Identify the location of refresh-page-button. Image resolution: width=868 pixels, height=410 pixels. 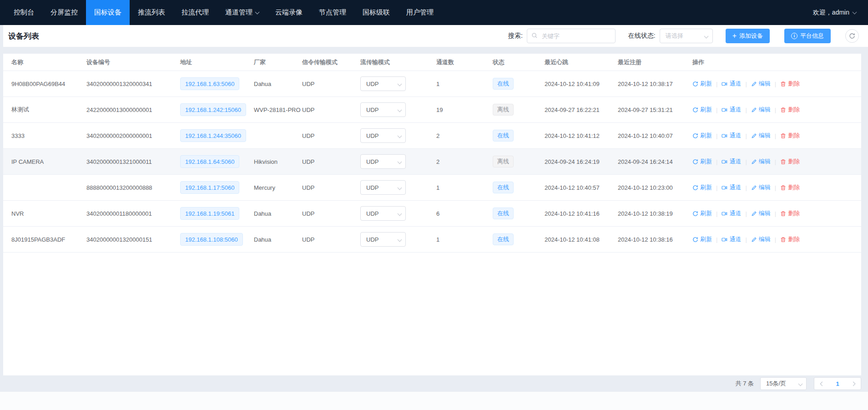
(852, 36).